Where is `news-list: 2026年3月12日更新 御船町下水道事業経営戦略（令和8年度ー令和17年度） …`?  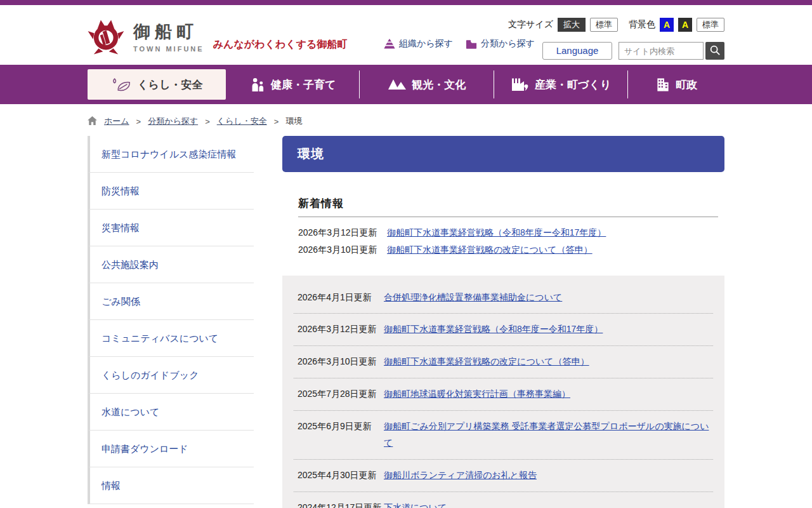 news-list: 2026年3月12日更新 御船町下水道事業経営戦略（令和8年度ー令和17年度） … is located at coordinates (508, 241).